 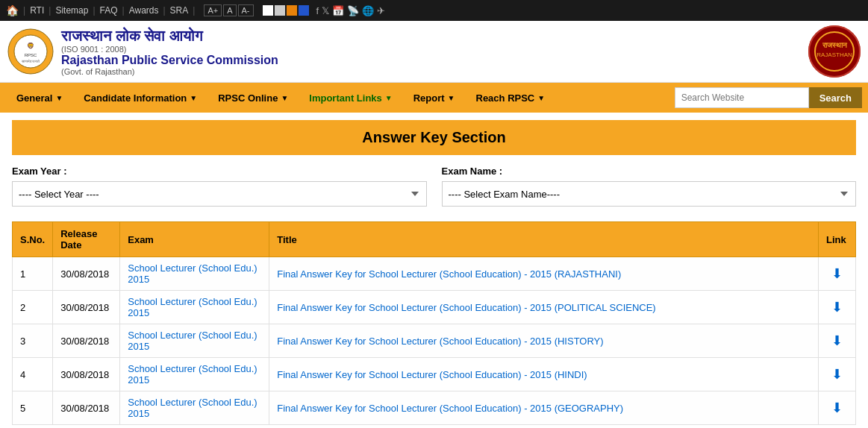 What do you see at coordinates (292, 10) in the screenshot?
I see `orange-theme-button` at bounding box center [292, 10].